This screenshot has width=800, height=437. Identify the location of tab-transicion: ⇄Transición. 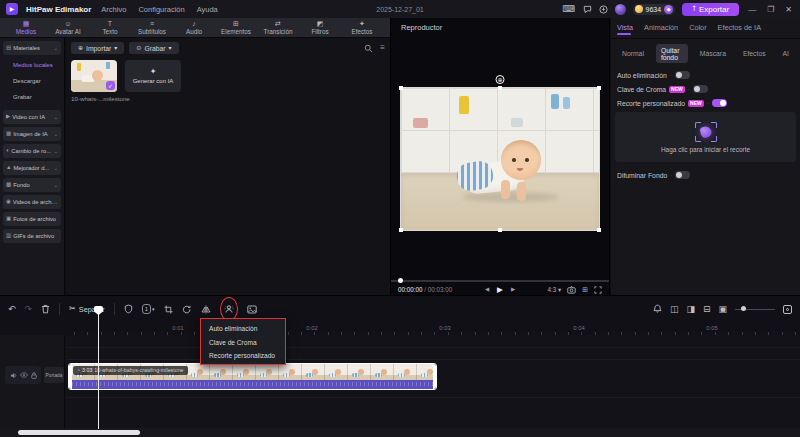
(278, 28).